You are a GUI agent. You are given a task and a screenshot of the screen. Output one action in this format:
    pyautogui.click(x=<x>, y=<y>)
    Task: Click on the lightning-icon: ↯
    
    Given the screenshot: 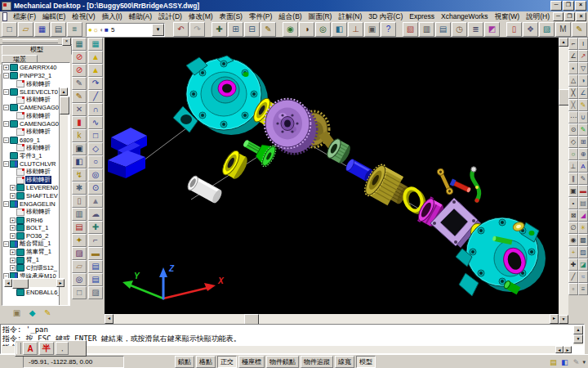 What is the action you would take?
    pyautogui.click(x=79, y=175)
    